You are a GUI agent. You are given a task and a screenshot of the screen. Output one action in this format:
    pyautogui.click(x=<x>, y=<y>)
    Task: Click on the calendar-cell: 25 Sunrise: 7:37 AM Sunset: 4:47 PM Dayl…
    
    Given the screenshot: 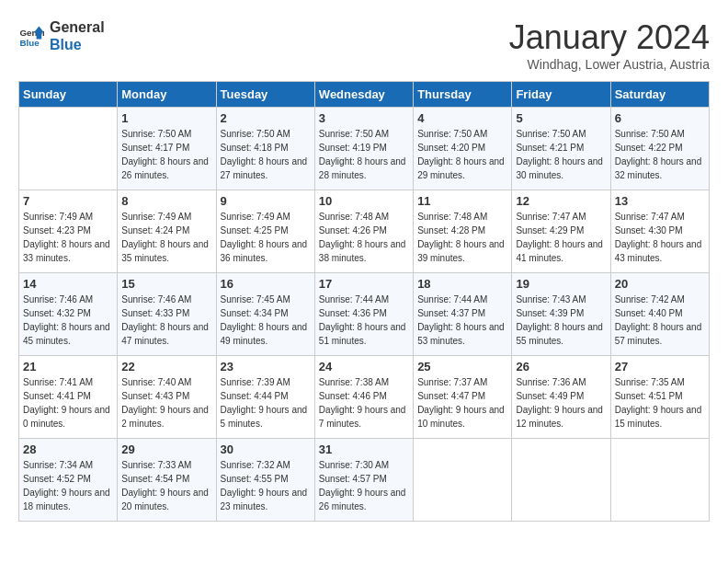 What is the action you would take?
    pyautogui.click(x=463, y=397)
    